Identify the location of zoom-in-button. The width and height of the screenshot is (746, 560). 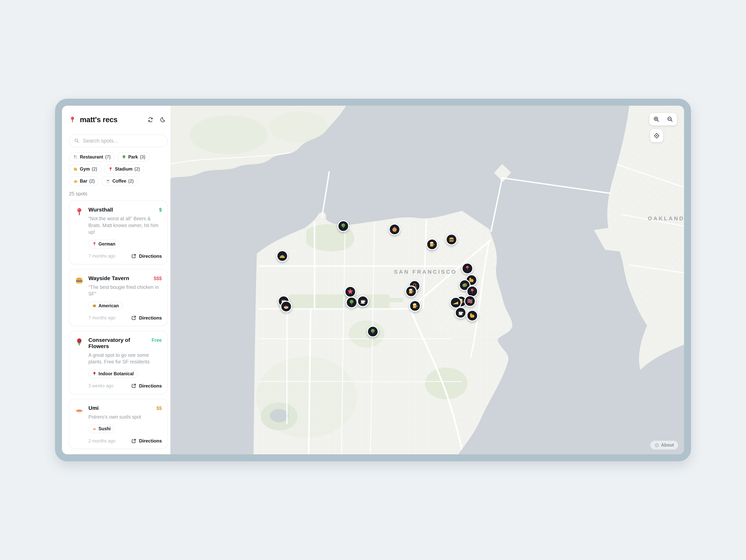
(656, 119).